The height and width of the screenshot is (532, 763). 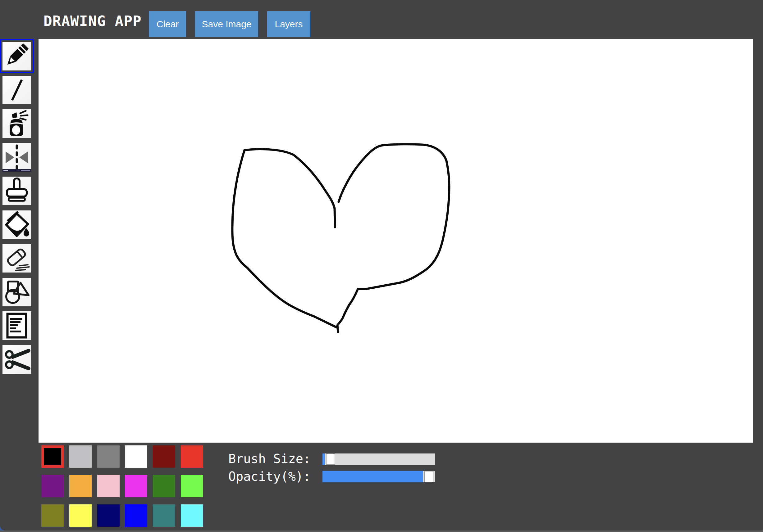 What do you see at coordinates (17, 225) in the screenshot?
I see `paint-bucket-icon` at bounding box center [17, 225].